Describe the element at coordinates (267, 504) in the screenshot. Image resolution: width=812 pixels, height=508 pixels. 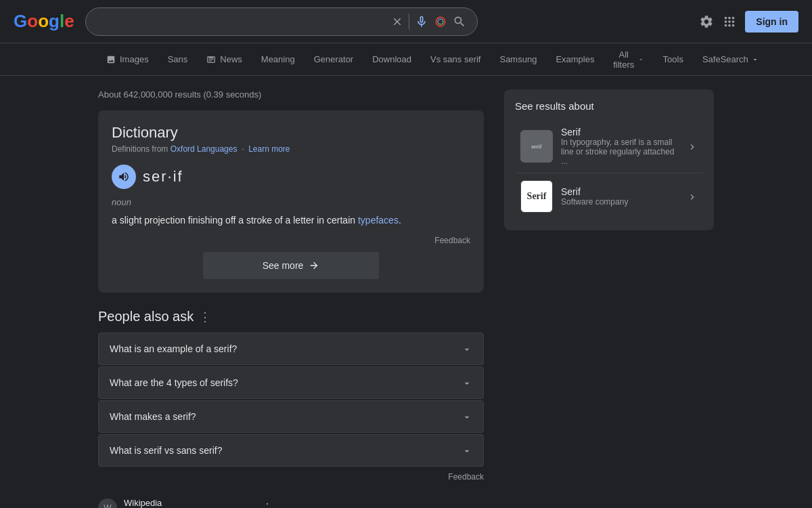
I see `wiki-menu-button: ⋮` at that location.